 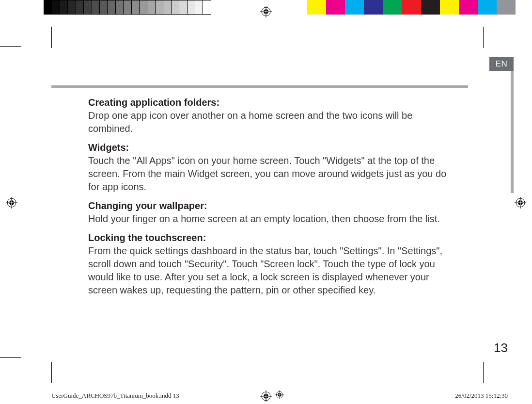 I want to click on section-wallpaper: Changing your wallpaper: Hold your finge…, so click(x=272, y=212).